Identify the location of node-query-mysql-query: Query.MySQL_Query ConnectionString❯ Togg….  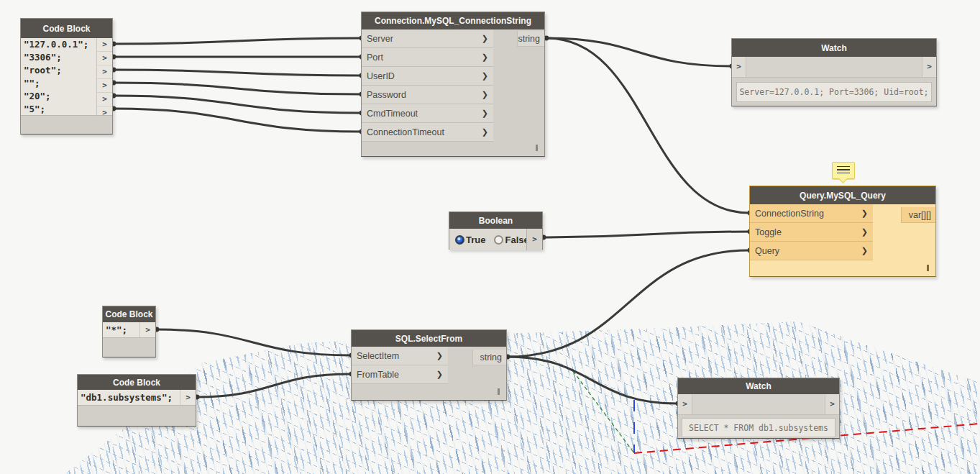
(843, 232).